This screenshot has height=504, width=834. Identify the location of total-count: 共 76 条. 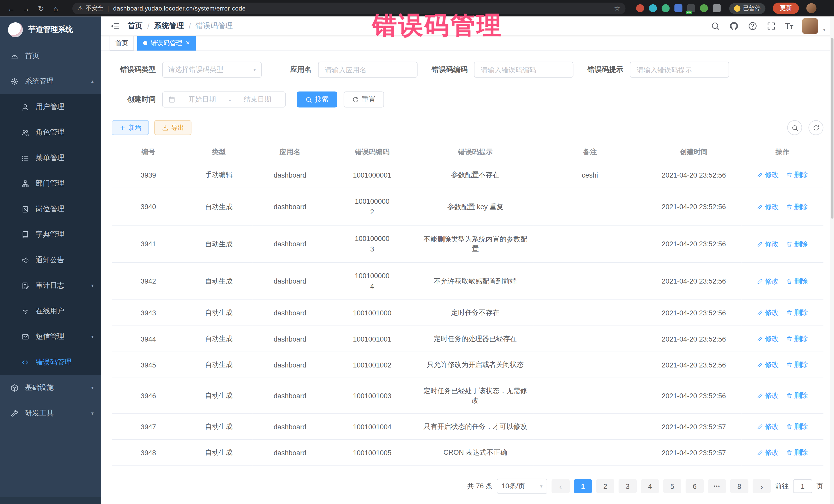
(480, 486).